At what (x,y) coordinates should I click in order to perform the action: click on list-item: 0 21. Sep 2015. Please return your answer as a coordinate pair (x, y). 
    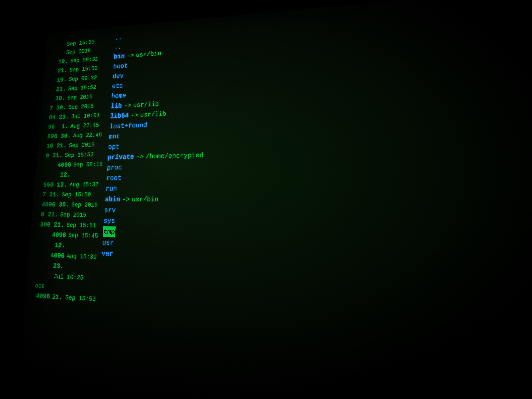
    Looking at the image, I should click on (70, 215).